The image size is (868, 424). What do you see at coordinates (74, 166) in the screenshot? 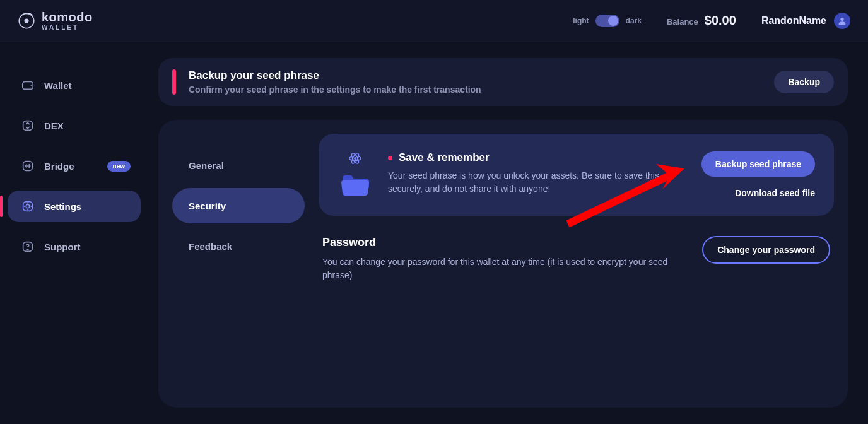
I see `sidebar-item-bridge: Bridge new` at bounding box center [74, 166].